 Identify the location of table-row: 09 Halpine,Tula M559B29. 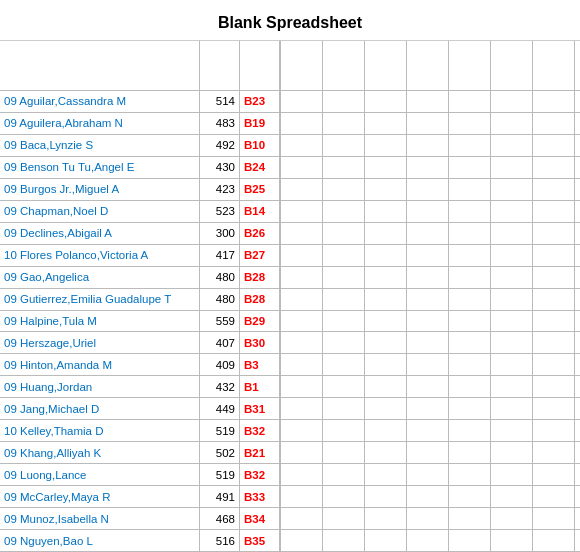
(140, 322).